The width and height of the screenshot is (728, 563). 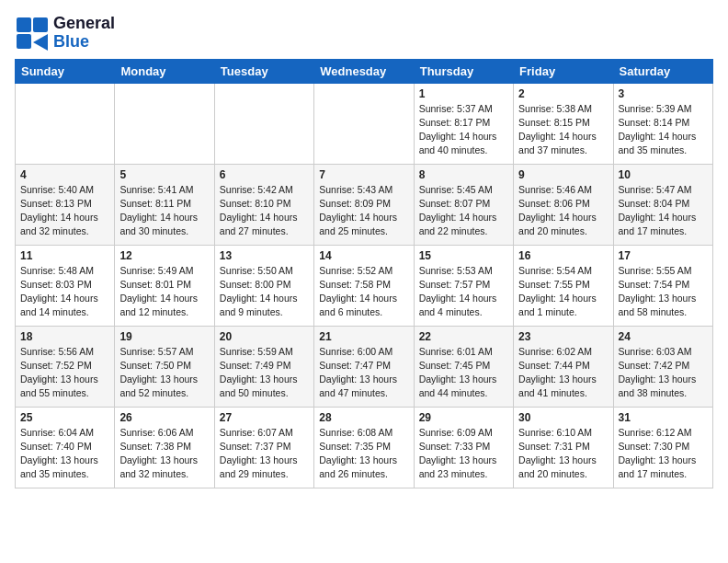 What do you see at coordinates (164, 418) in the screenshot?
I see `day-number: 26` at bounding box center [164, 418].